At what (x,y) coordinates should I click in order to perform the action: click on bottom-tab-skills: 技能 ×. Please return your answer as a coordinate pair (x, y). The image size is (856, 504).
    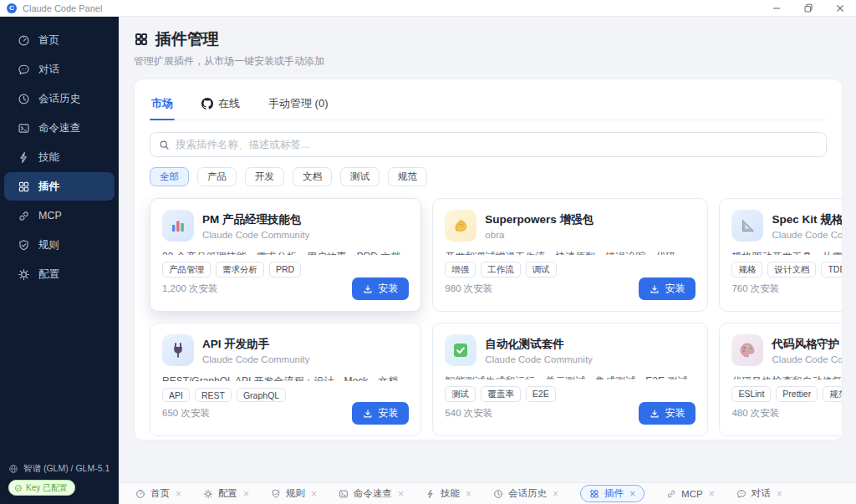
    Looking at the image, I should click on (448, 493).